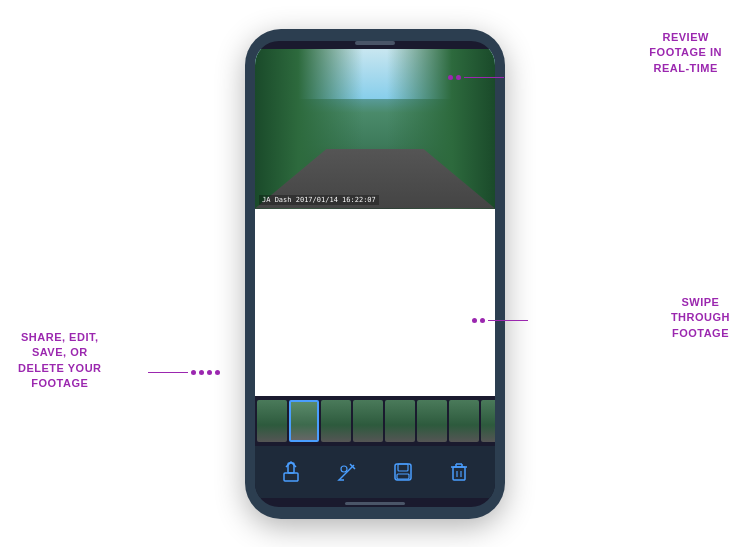  What do you see at coordinates (304, 421) in the screenshot?
I see `thumbnail-item-active` at bounding box center [304, 421].